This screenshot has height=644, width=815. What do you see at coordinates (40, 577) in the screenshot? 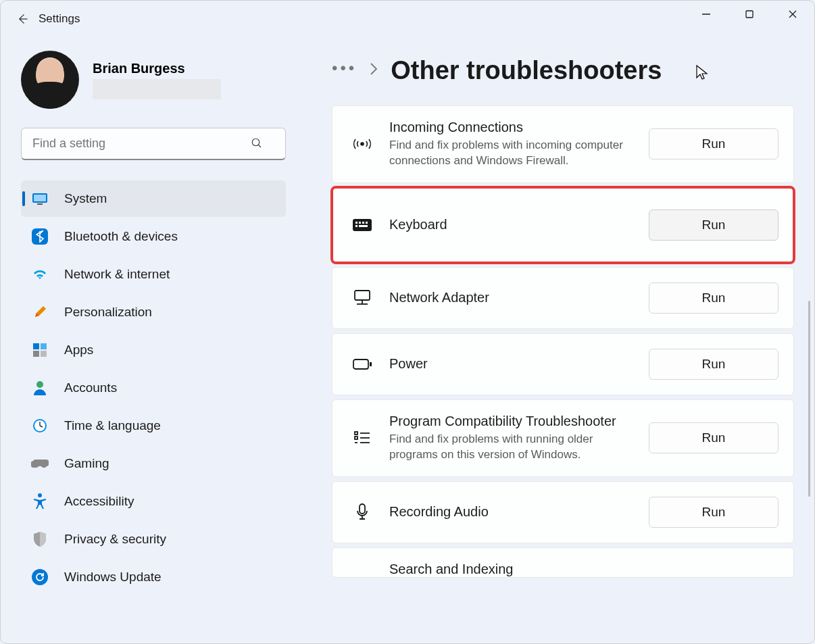
I see `update-icon` at bounding box center [40, 577].